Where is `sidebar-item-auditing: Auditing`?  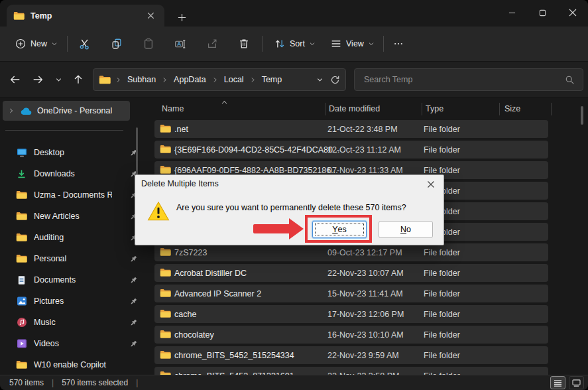
sidebar-item-auditing: Auditing is located at coordinates (77, 237).